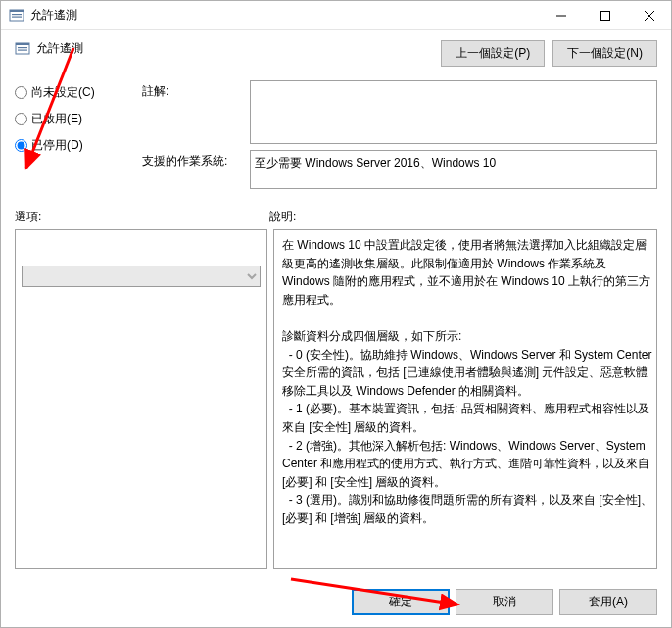 This screenshot has height=628, width=672. Describe the element at coordinates (282, 217) in the screenshot. I see `description-label: 說明:` at that location.